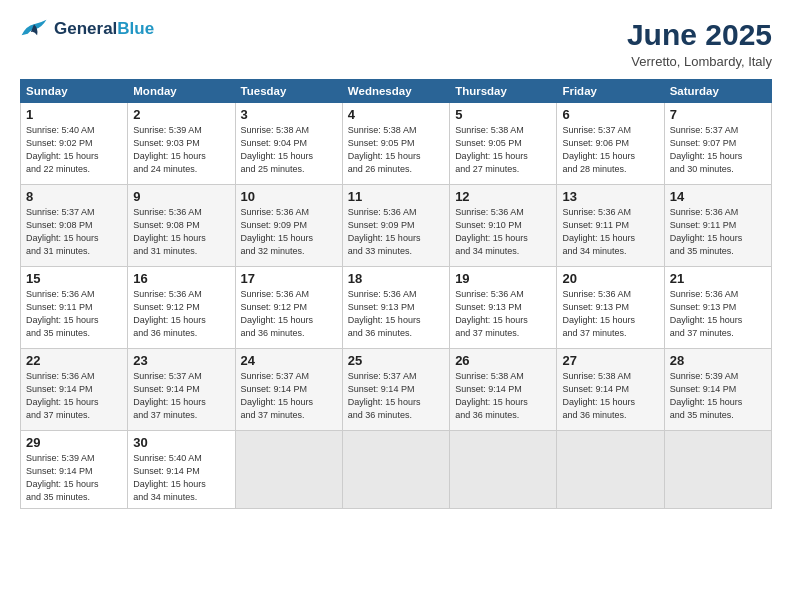 The image size is (792, 612). Describe the element at coordinates (503, 114) in the screenshot. I see `day-number: 5` at that location.